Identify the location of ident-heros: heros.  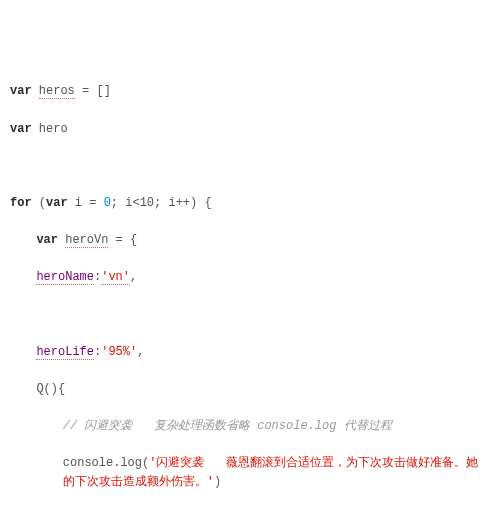
(57, 92).